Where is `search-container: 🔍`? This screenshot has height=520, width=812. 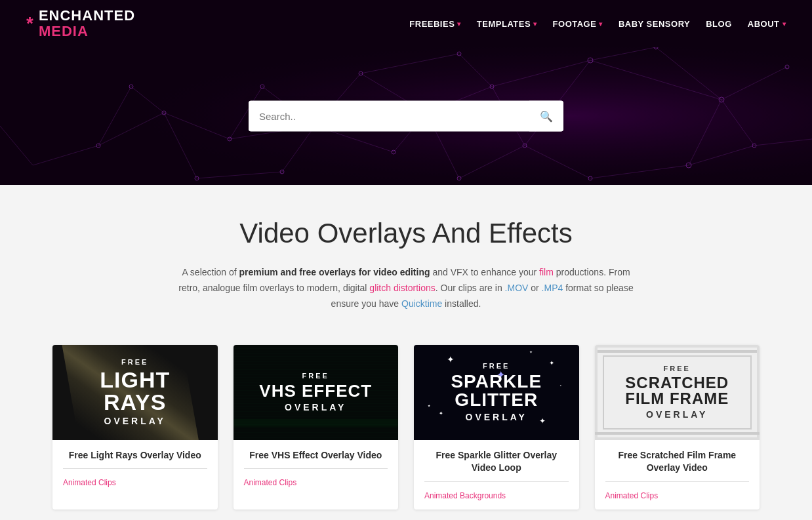 search-container: 🔍 is located at coordinates (406, 117).